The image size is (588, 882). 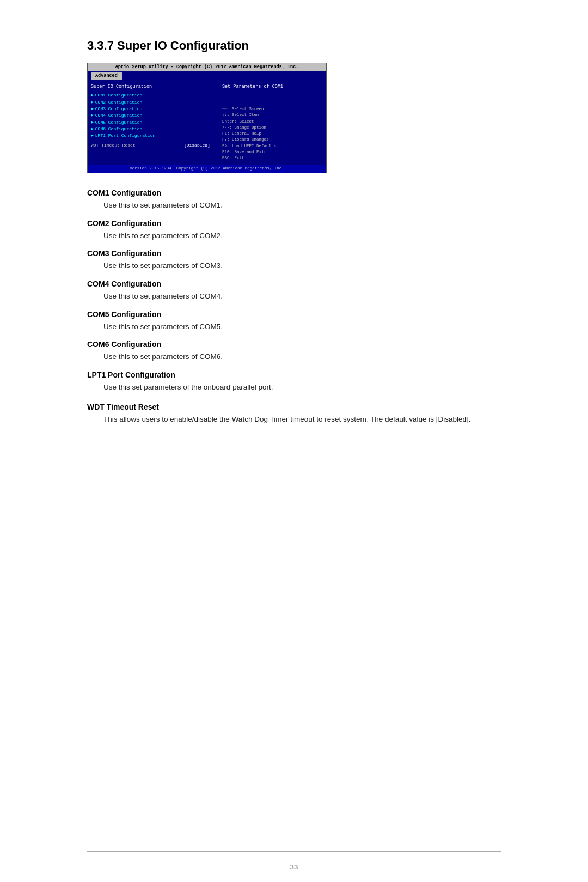 What do you see at coordinates (154, 136) in the screenshot?
I see `bios-menu-lpt1: ► LPT1 Port Configuration` at bounding box center [154, 136].